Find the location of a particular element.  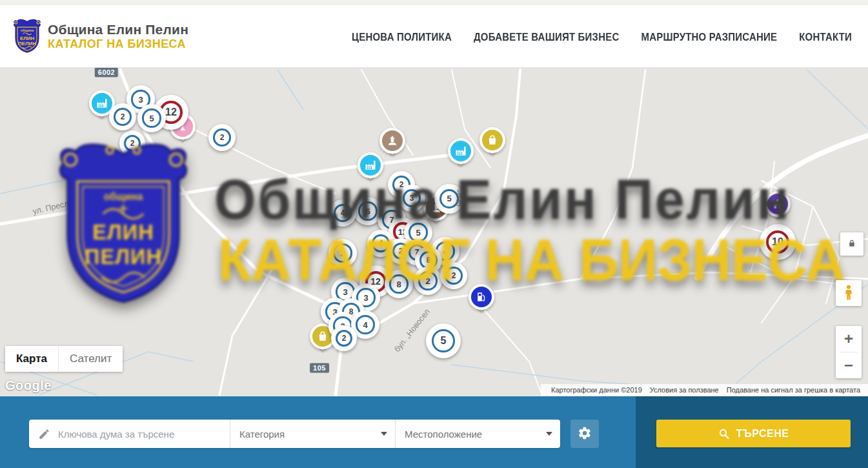

cluster-marker: 3 is located at coordinates (412, 198).